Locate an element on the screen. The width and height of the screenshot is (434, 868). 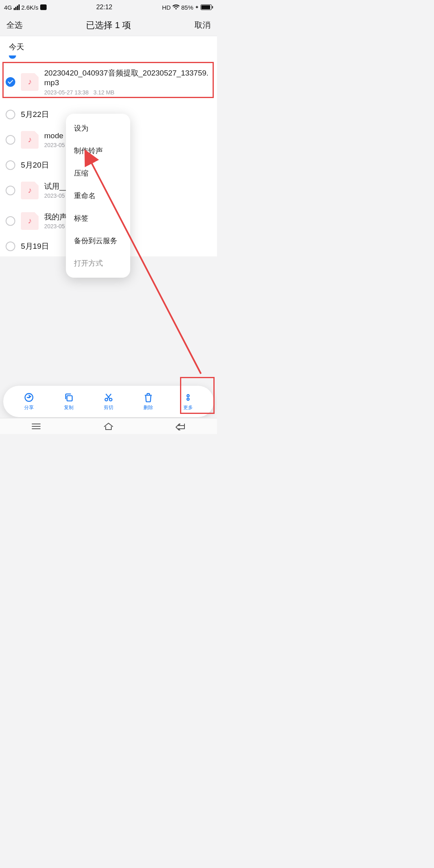
copy-button: 复制 is located at coordinates (69, 402).